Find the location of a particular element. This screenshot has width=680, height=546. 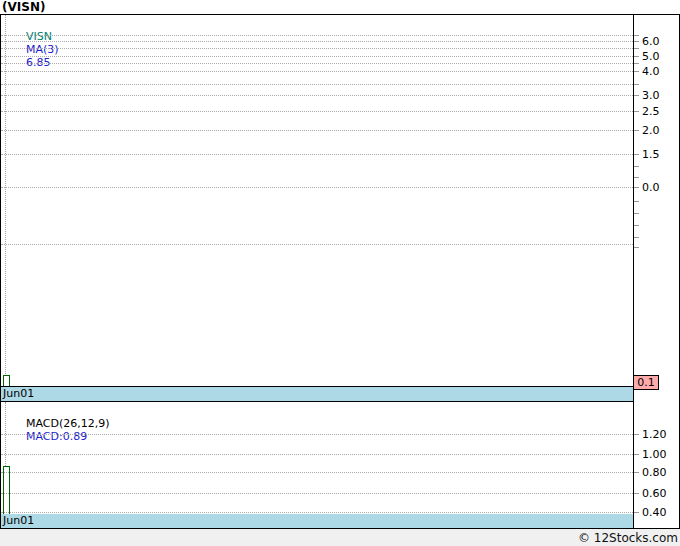

macd-bar is located at coordinates (6, 490).